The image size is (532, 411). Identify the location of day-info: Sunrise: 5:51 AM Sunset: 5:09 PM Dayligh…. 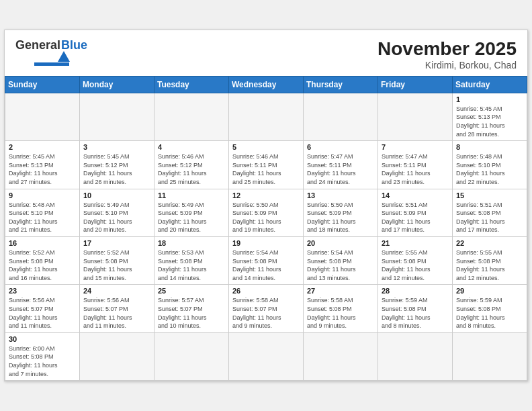
(415, 218).